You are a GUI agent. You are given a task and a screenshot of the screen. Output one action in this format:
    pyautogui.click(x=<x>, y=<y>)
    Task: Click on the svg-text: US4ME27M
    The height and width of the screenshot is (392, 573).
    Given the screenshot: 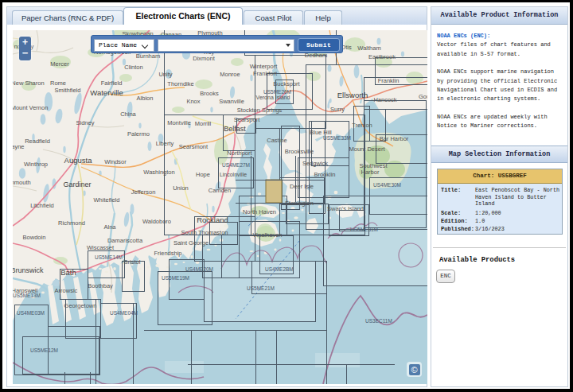 What is the action you would take?
    pyautogui.click(x=236, y=165)
    